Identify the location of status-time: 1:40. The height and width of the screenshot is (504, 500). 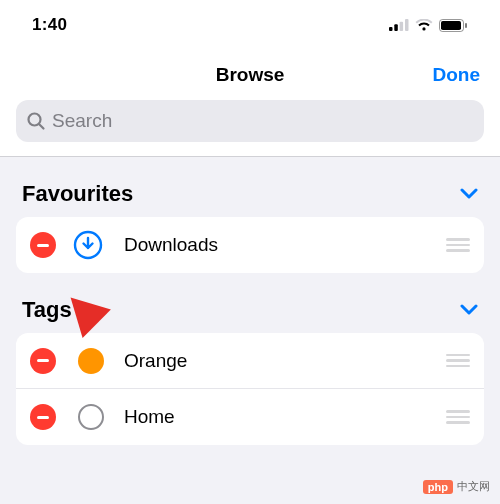
(50, 25).